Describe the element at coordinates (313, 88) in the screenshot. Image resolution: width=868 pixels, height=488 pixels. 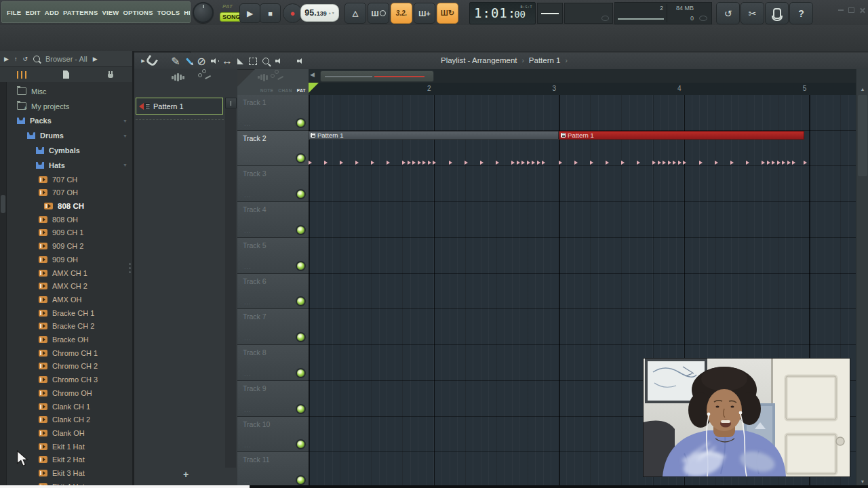
I see `playhead-flag-icon` at that location.